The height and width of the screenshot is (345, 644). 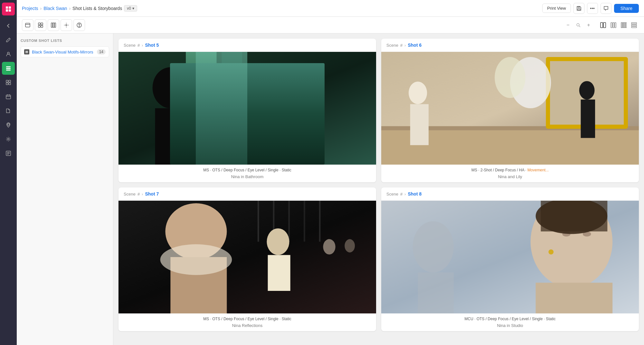 I want to click on toolbar: − +, so click(x=330, y=25).